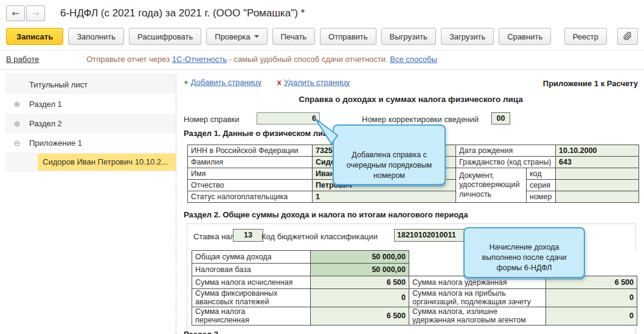 The image size is (644, 334). What do you see at coordinates (524, 257) in the screenshot?
I see `callout-text: Начисление дохода выполнено после сдачи …` at bounding box center [524, 257].